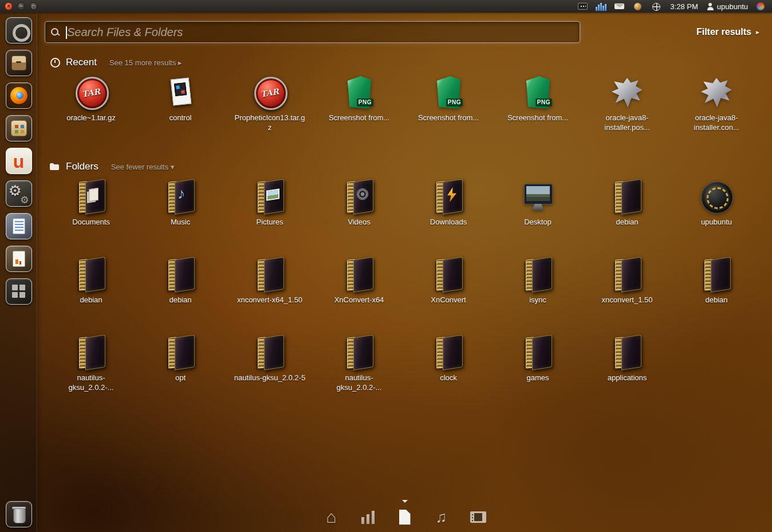  I want to click on lens-bar, so click(404, 517).